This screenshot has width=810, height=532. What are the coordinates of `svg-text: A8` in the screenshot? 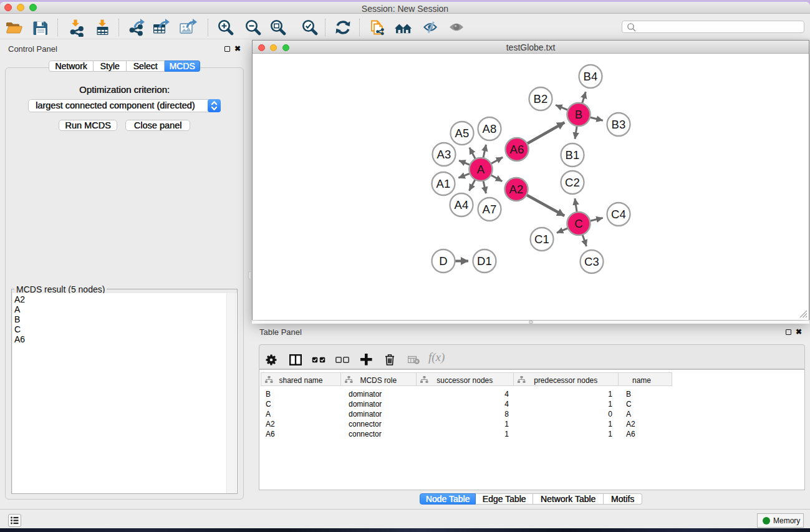 It's located at (489, 128).